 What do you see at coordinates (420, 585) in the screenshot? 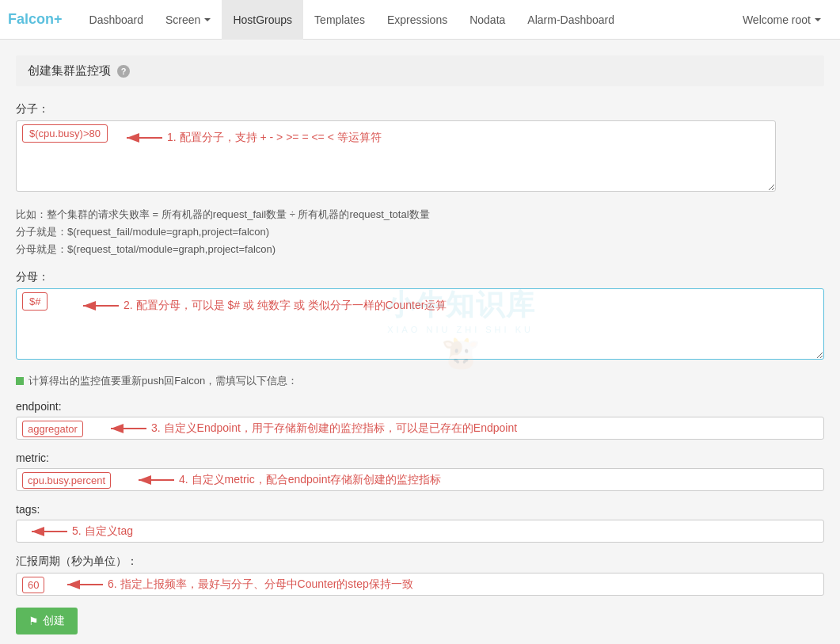
I see `period-input` at bounding box center [420, 585].